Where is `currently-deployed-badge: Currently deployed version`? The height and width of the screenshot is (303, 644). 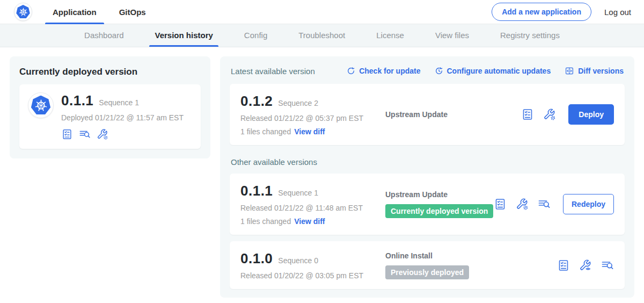
currently-deployed-badge: Currently deployed version is located at coordinates (439, 211).